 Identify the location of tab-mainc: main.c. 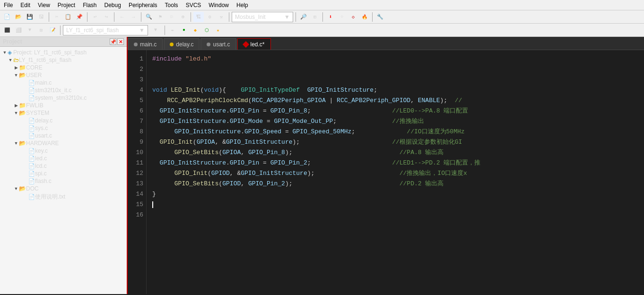
(145, 44).